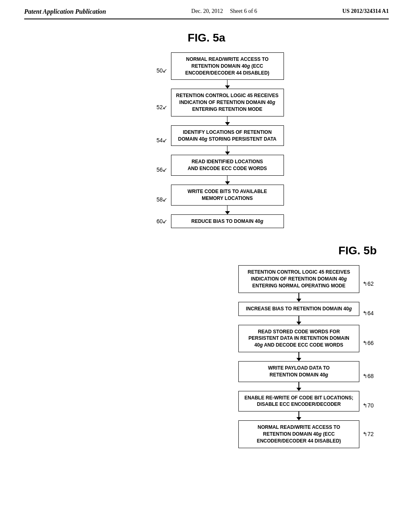 The image size is (413, 532). What do you see at coordinates (219, 140) in the screenshot?
I see `fig5a-flowchart: 50↙ NORMAL READ/WRITE ACCESS TORETENTION…` at bounding box center [219, 140].